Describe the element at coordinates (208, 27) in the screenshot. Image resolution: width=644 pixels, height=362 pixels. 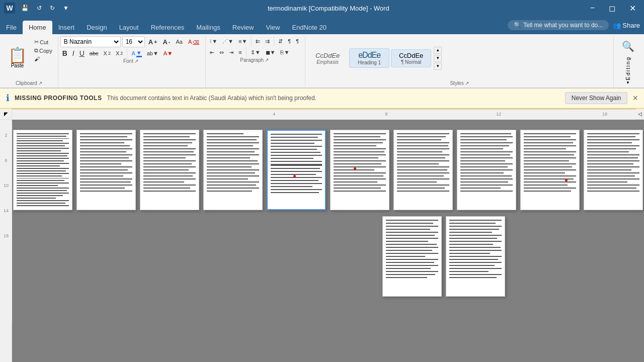
I see `tab-mailings: Mailings` at that location.